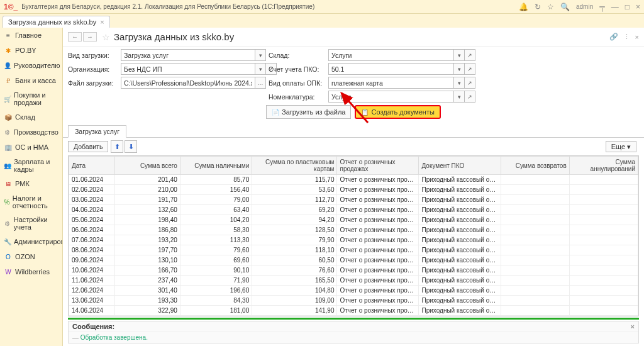 This screenshot has height=346, width=644. I want to click on close-panel-icon: ×, so click(637, 37).